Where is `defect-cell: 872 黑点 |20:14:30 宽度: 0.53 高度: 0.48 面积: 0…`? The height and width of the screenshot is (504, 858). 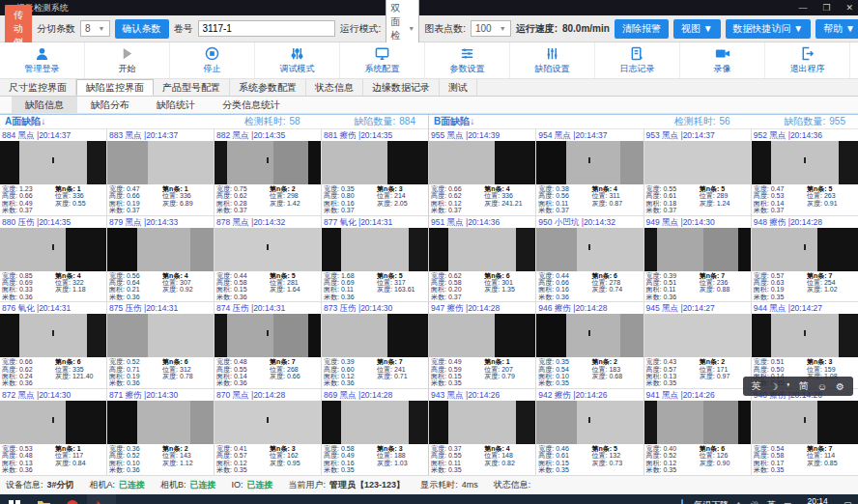 defect-cell: 872 黑点 |20:14:30 宽度: 0.53 高度: 0.48 面积: 0… is located at coordinates (53, 433).